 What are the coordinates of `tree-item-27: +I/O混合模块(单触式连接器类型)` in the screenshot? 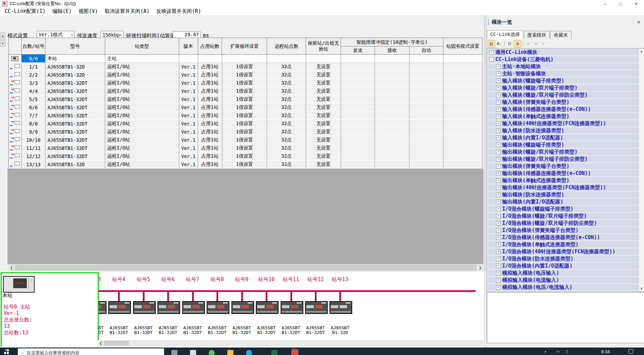 It's located at (563, 244).